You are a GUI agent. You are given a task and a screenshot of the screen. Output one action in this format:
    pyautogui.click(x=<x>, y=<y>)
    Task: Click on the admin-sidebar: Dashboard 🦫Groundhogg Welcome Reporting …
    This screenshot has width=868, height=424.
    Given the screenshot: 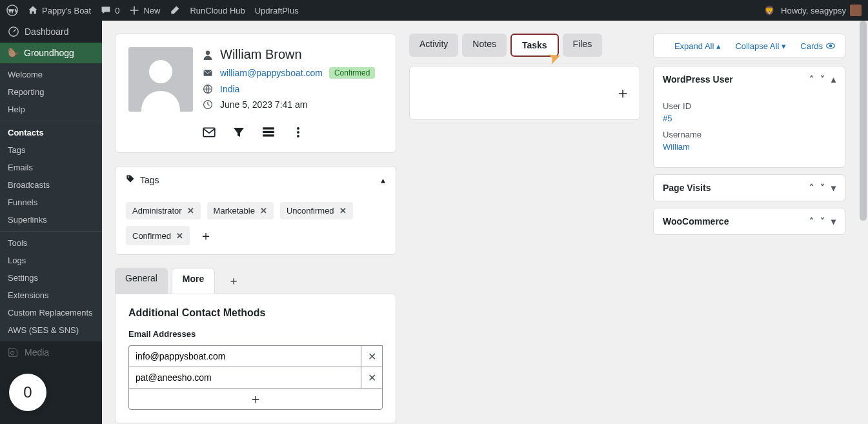 What is the action you would take?
    pyautogui.click(x=51, y=222)
    